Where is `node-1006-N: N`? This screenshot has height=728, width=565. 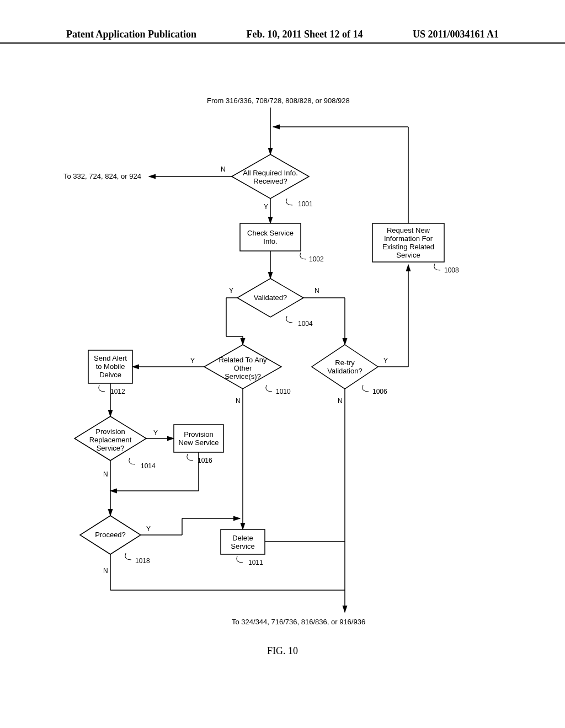 node-1006-N: N is located at coordinates (340, 401).